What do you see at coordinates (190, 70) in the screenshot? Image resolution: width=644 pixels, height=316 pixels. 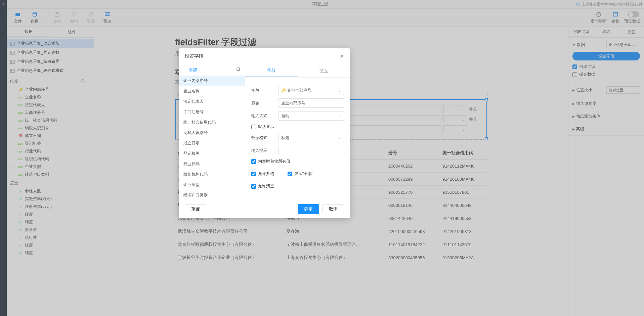 I see `add-field-button: ＋ 添加` at bounding box center [190, 70].